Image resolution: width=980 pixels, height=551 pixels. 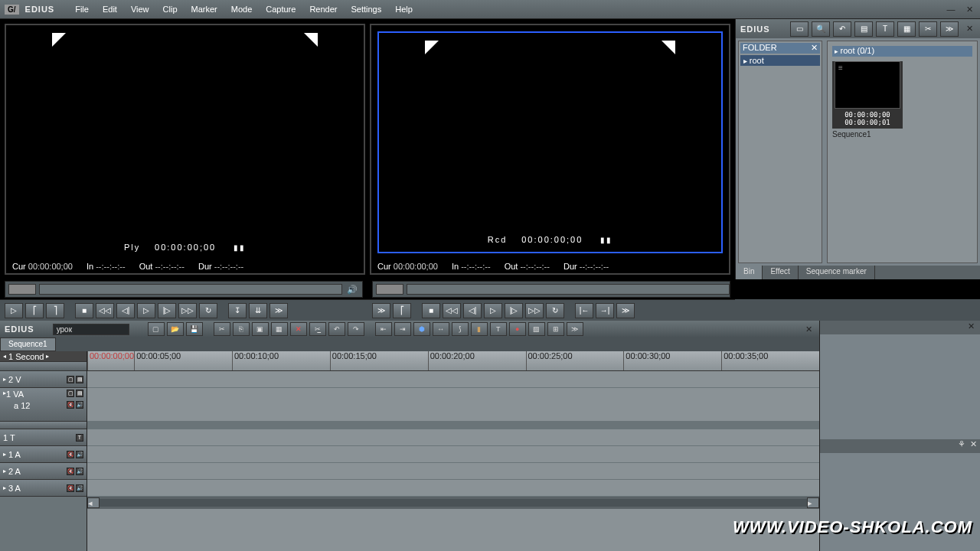 What do you see at coordinates (453, 488) in the screenshot?
I see `track-lane-3a` at bounding box center [453, 488].